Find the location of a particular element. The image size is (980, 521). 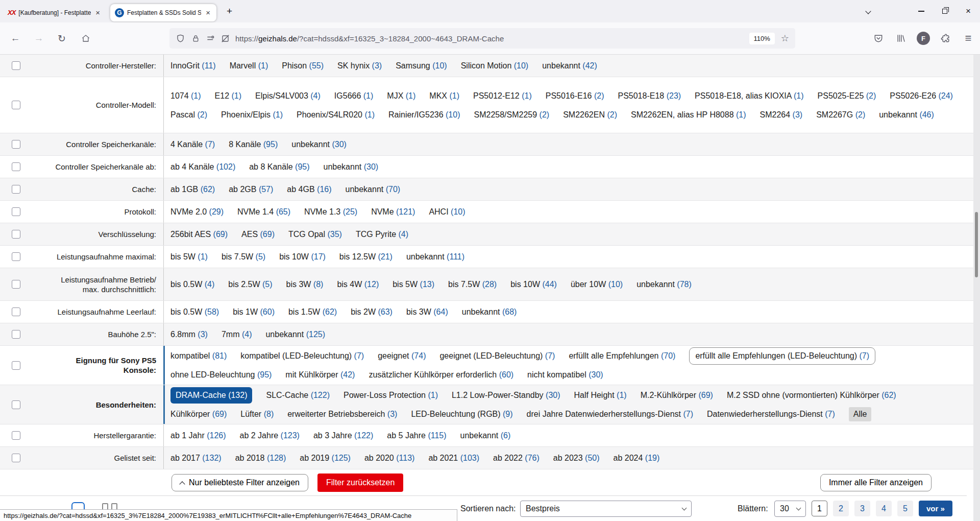

filter-option: LED-Beleuchtung (RGB) (9) is located at coordinates (461, 414).